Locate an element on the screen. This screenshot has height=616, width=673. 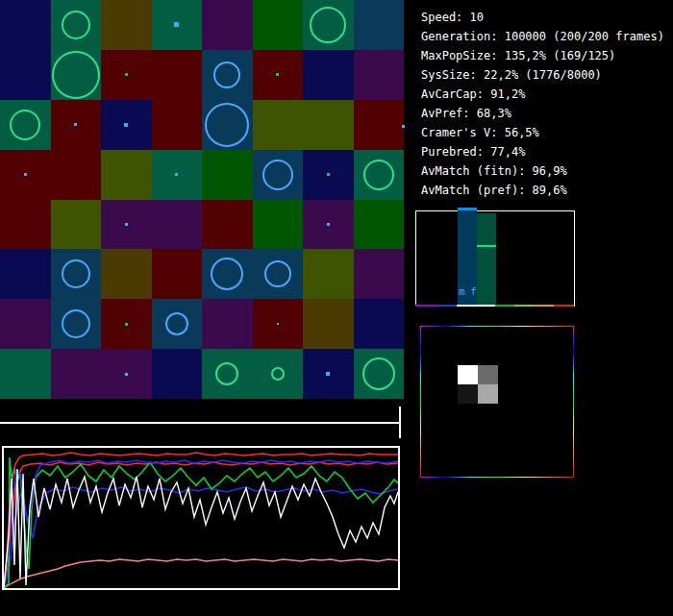
stat-line: Speed: 10 is located at coordinates (542, 17).